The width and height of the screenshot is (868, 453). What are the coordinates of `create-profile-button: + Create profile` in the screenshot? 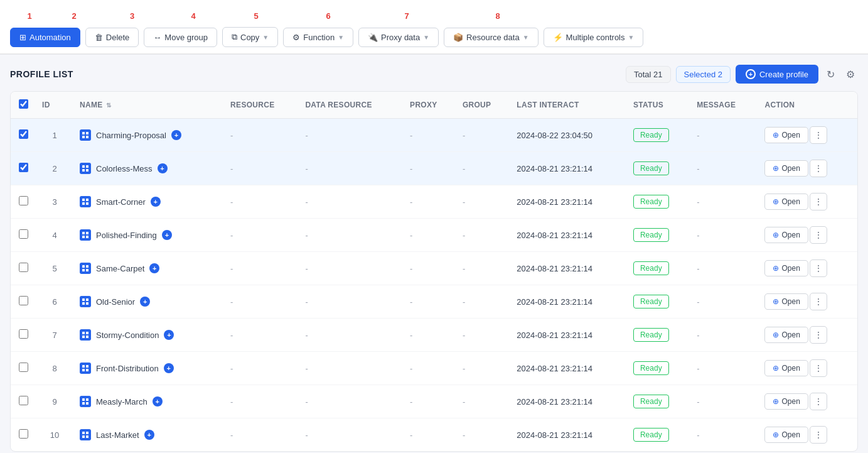 It's located at (777, 74).